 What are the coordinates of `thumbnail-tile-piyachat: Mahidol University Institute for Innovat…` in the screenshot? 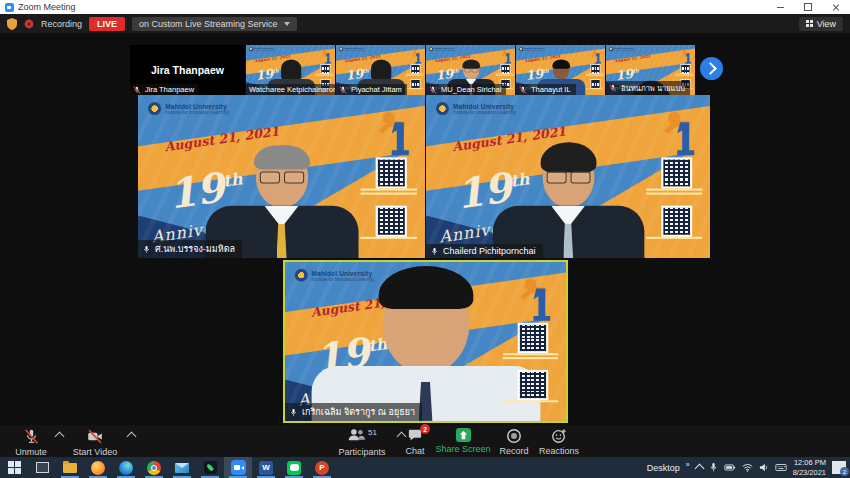 It's located at (380, 70).